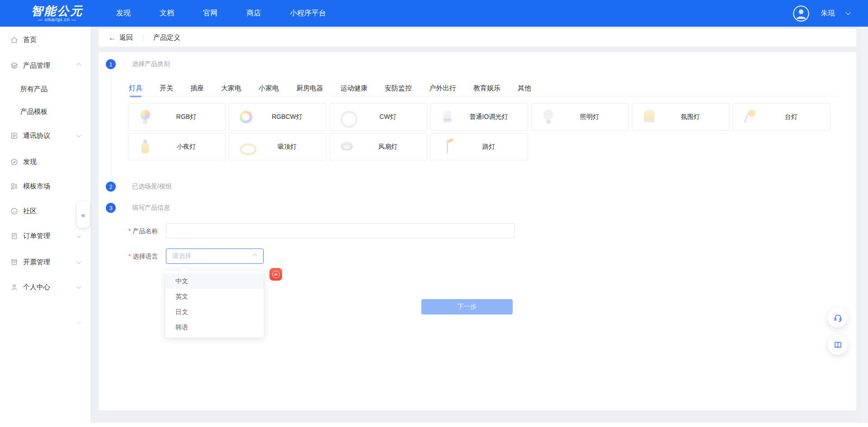 The height and width of the screenshot is (427, 868). I want to click on category-tab: 其他, so click(524, 90).